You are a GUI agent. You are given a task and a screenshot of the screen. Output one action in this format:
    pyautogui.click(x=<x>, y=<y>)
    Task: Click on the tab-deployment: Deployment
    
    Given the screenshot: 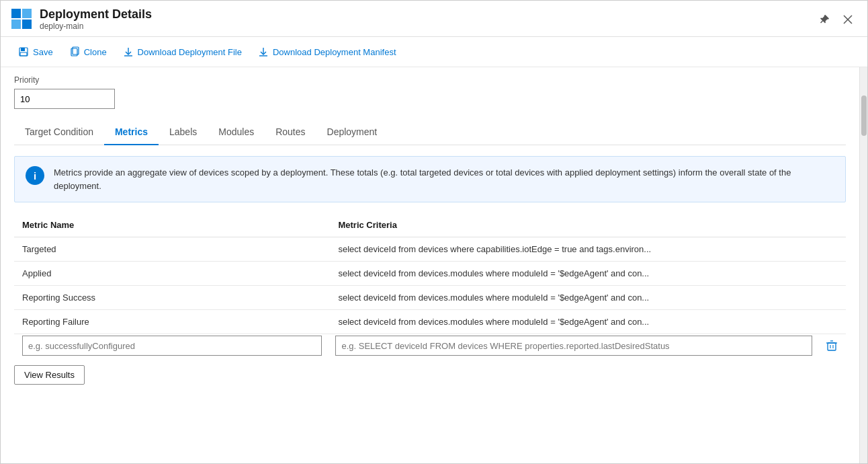 What is the action you would take?
    pyautogui.click(x=352, y=132)
    